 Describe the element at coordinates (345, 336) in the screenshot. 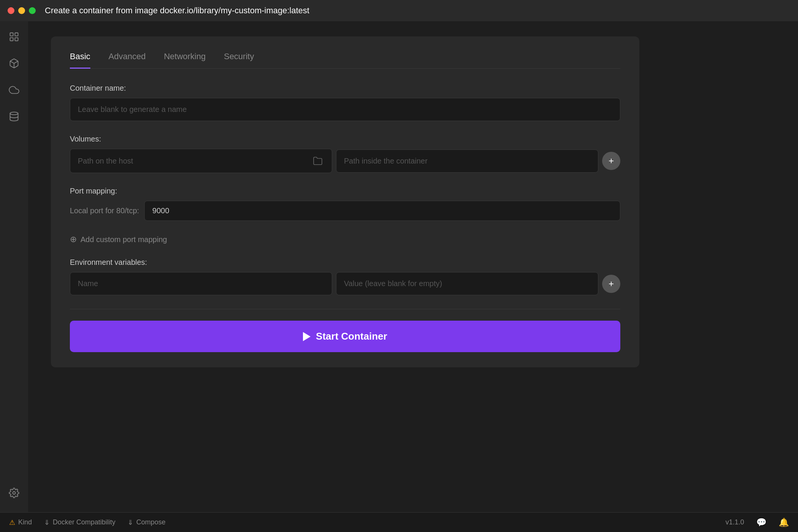

I see `start-container-button: Start Container` at that location.